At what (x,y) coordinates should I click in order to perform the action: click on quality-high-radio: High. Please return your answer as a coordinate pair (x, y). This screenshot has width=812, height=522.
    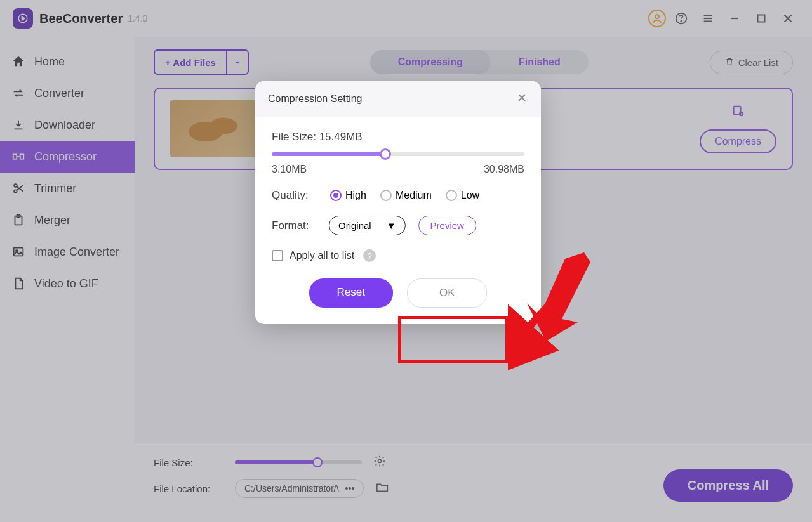
    Looking at the image, I should click on (348, 195).